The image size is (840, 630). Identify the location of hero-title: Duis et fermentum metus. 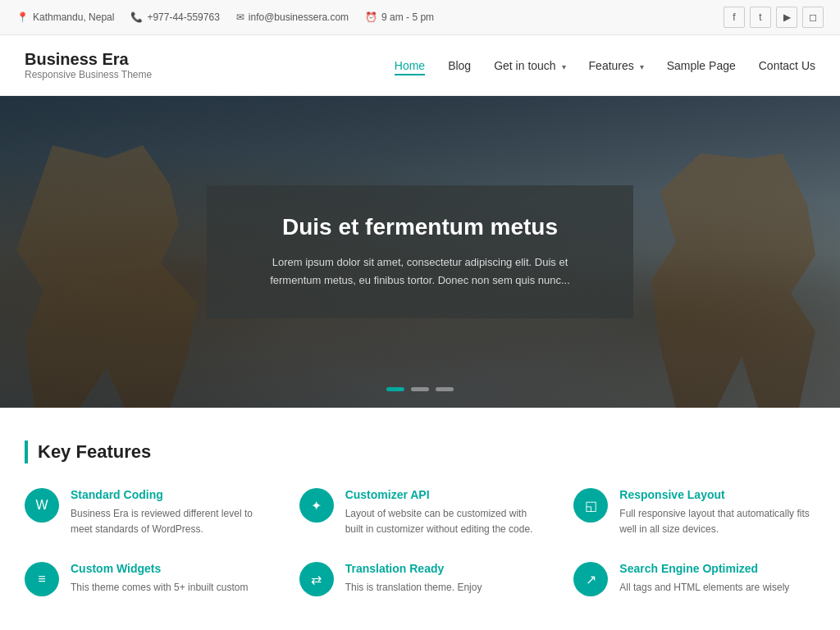
(420, 227).